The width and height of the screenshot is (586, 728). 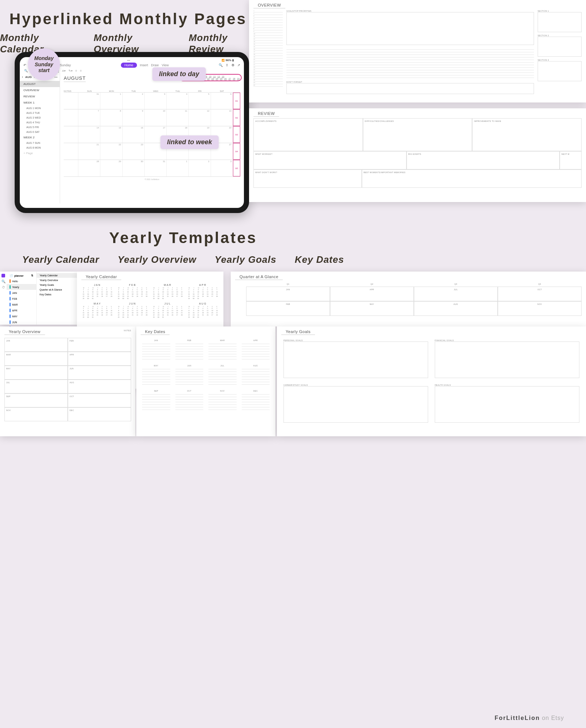 What do you see at coordinates (40, 153) in the screenshot?
I see `sidebar-add-page: + Page` at bounding box center [40, 153].